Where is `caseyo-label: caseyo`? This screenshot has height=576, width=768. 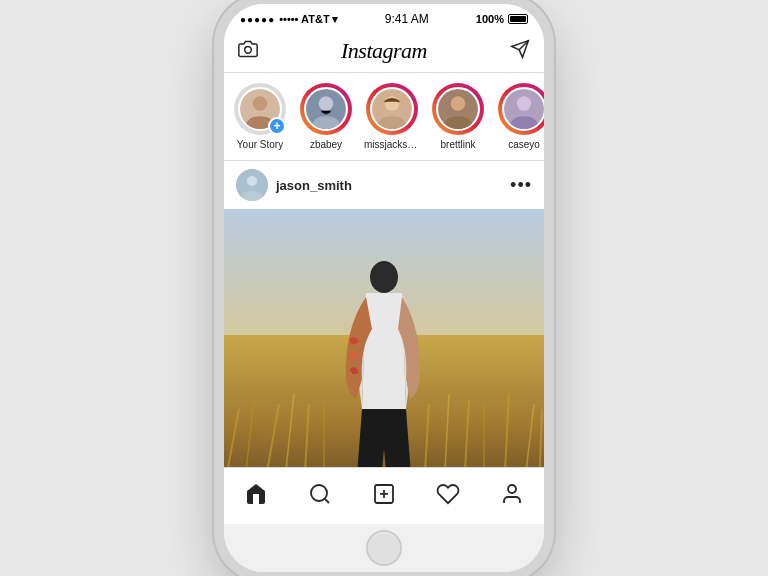 caseyo-label: caseyo is located at coordinates (524, 144).